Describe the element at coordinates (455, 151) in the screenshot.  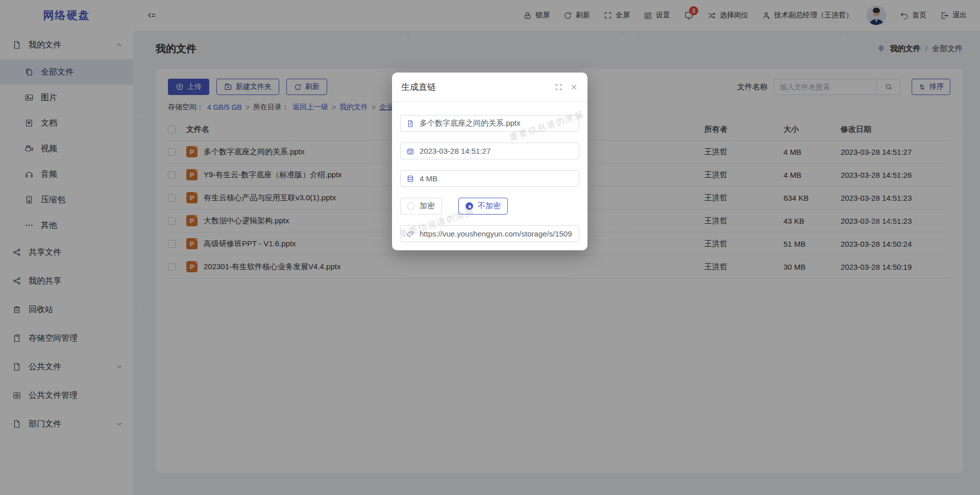
I see `file-date-value: 2023-03-28 14:51:27` at that location.